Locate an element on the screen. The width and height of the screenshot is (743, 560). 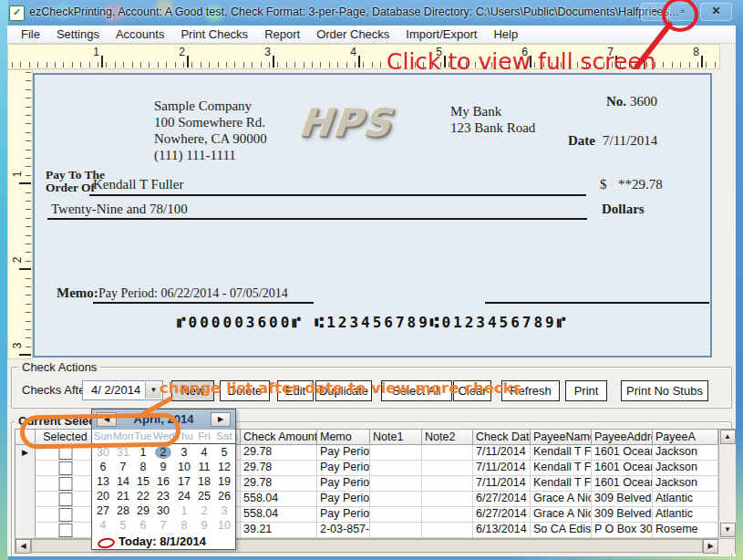
menu-item-import-export: Import/Export is located at coordinates (441, 35).